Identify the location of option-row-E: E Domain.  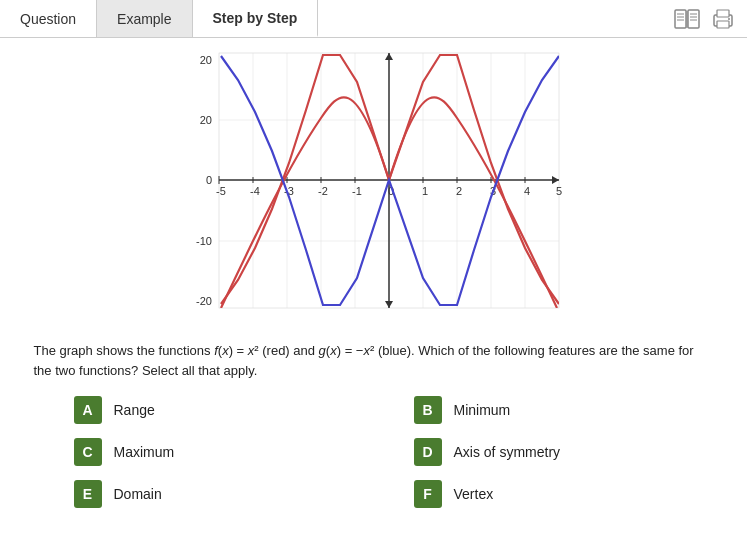
(204, 494).